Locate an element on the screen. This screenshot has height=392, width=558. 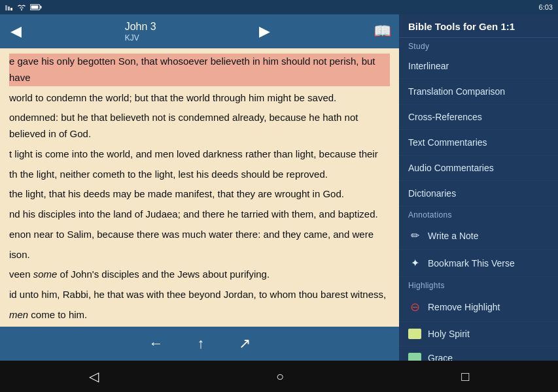
next-chapter-button: ▶ is located at coordinates (264, 31).